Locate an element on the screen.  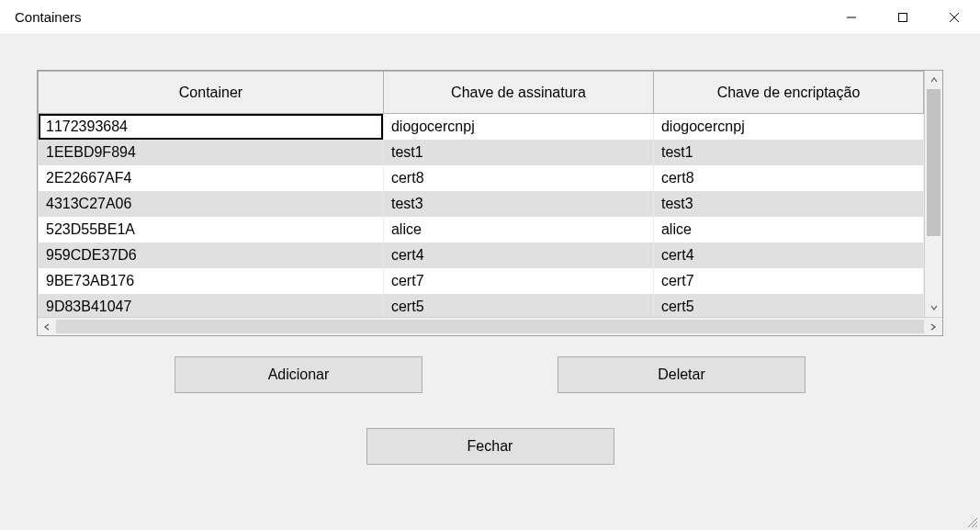
chevron-up-icon is located at coordinates (934, 80).